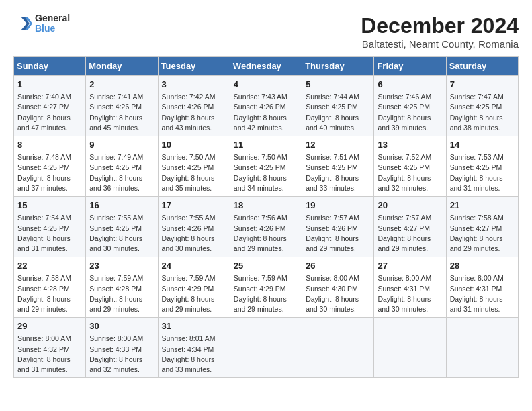 The image size is (532, 411). What do you see at coordinates (122, 287) in the screenshot?
I see `calendar-cell: 23Sunrise: 7:59 AMSunset: 4:28 PMDayligh…` at bounding box center [122, 287].